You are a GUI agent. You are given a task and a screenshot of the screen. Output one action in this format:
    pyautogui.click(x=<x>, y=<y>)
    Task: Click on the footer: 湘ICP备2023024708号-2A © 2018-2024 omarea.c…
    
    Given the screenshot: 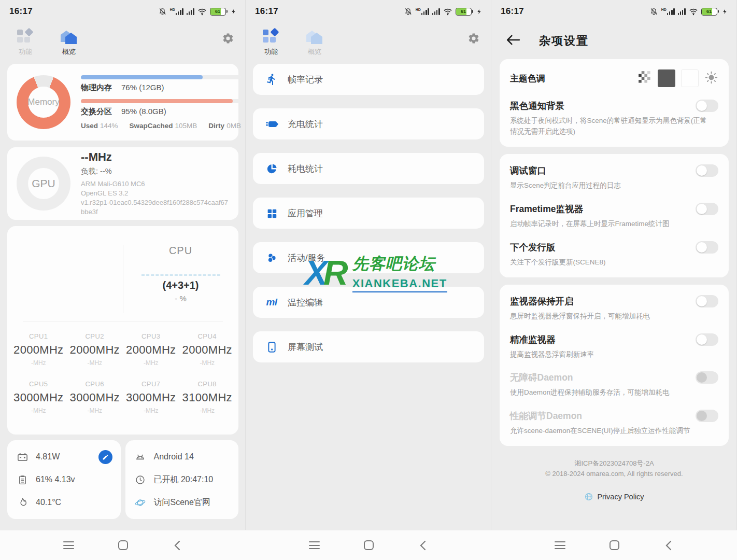 What is the action you would take?
    pyautogui.click(x=614, y=480)
    